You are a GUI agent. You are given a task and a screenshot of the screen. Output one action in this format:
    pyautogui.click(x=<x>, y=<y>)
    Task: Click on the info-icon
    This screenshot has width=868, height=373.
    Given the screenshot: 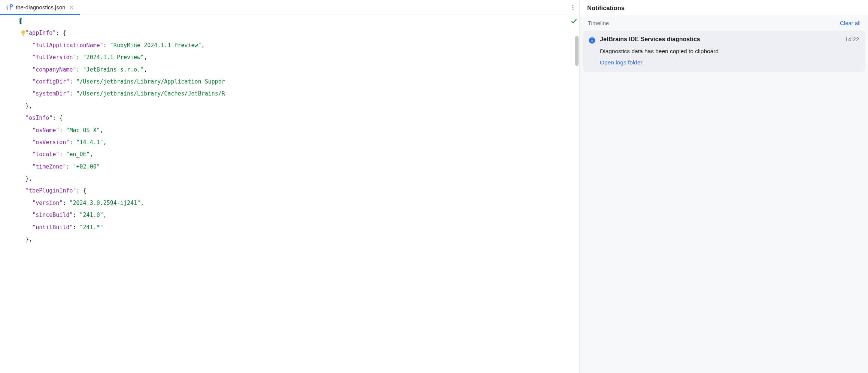 What is the action you would take?
    pyautogui.click(x=592, y=40)
    